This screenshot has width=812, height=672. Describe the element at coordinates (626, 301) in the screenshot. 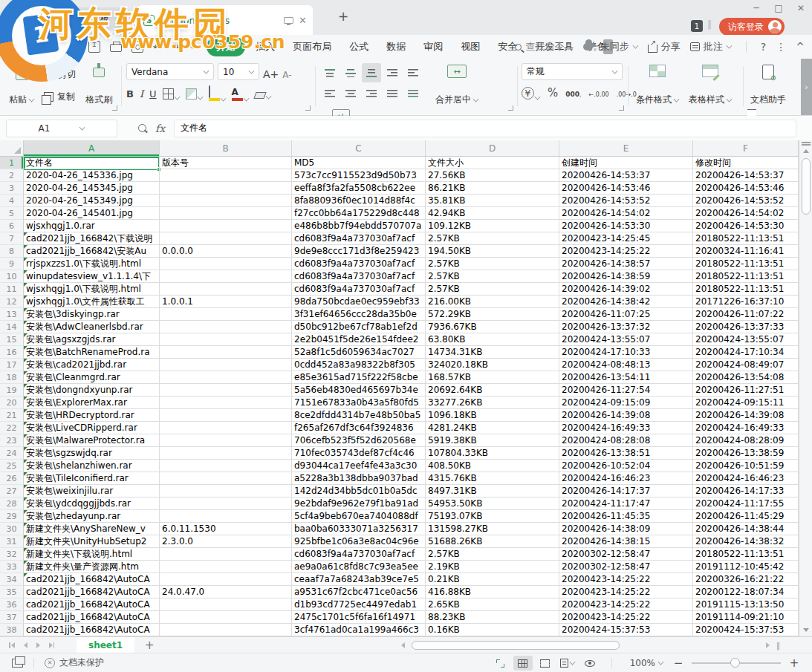

I see `cell-E12: 20200426-14:38:42` at that location.